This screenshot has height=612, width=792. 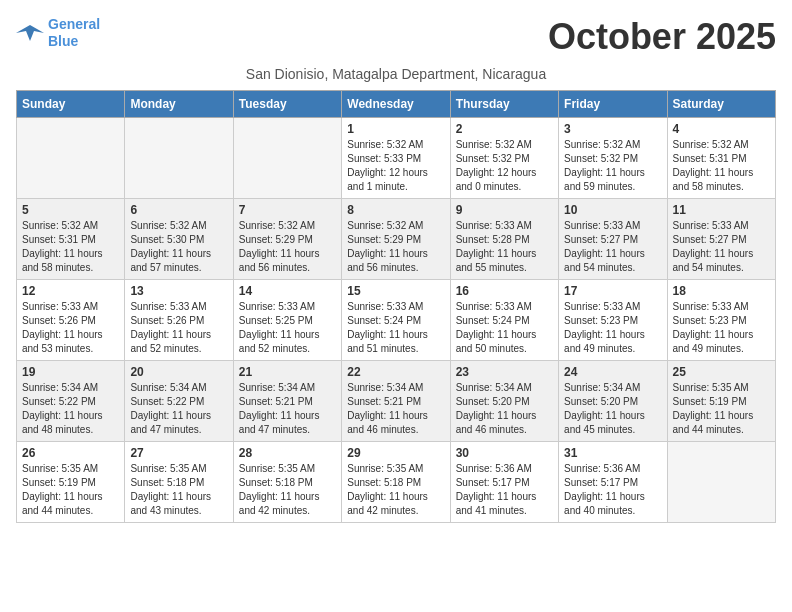 I want to click on day-number: 29, so click(x=396, y=453).